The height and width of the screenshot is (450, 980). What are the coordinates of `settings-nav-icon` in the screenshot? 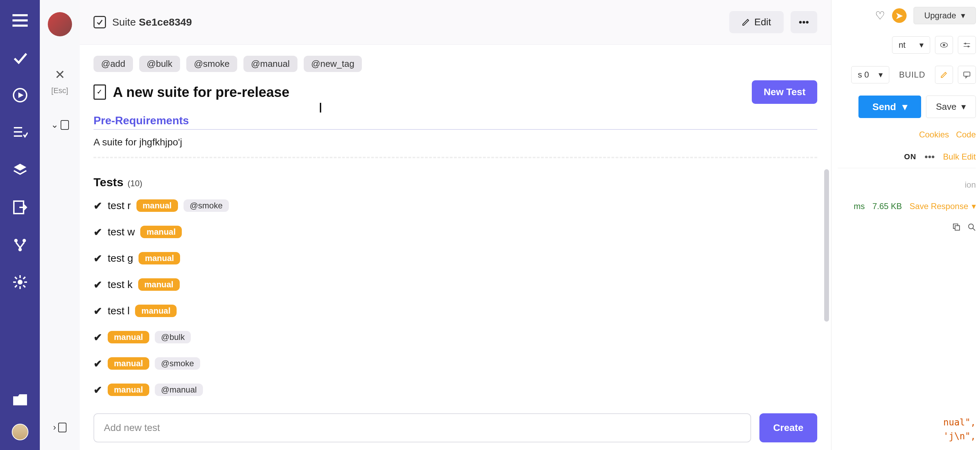 It's located at (20, 282).